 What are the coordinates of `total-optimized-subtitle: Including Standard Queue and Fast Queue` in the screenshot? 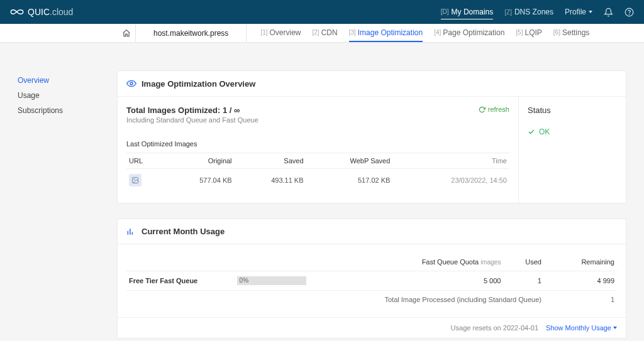 It's located at (192, 120).